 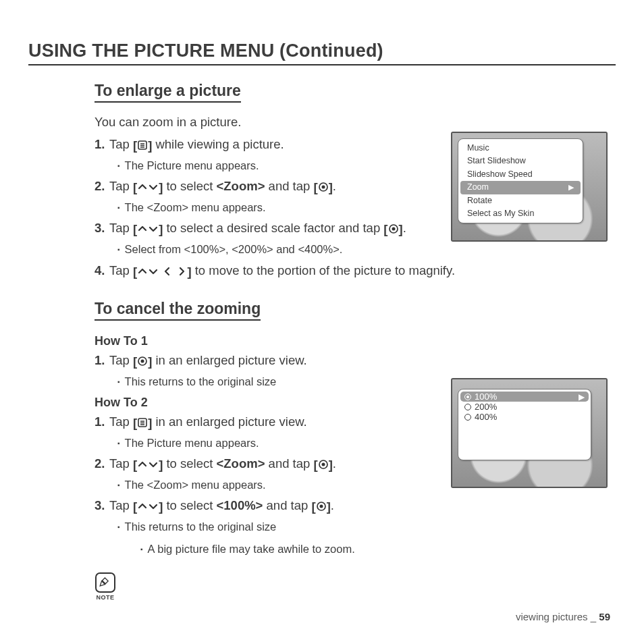 What do you see at coordinates (178, 311) in the screenshot?
I see `section-cancel-heading: To cancel the zooming` at bounding box center [178, 311].